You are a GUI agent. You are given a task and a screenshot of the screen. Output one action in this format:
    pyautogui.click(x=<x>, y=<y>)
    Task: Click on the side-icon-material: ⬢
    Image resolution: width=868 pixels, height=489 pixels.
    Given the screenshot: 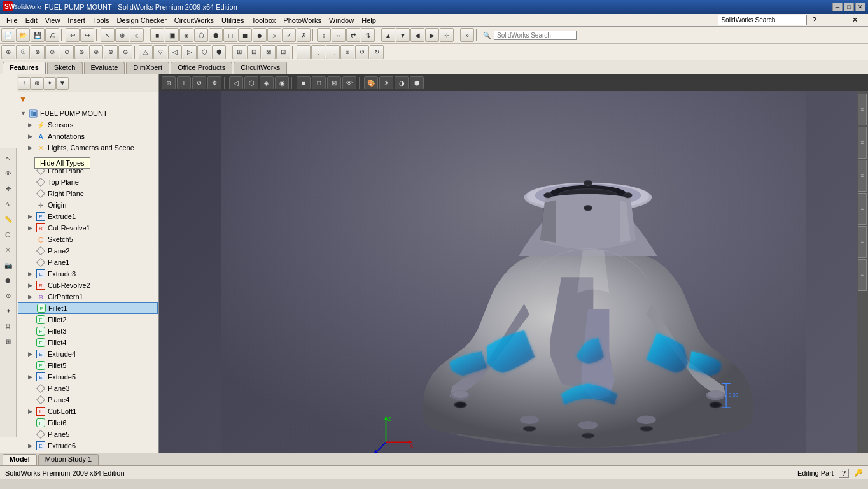 What is the action you would take?
    pyautogui.click(x=8, y=280)
    